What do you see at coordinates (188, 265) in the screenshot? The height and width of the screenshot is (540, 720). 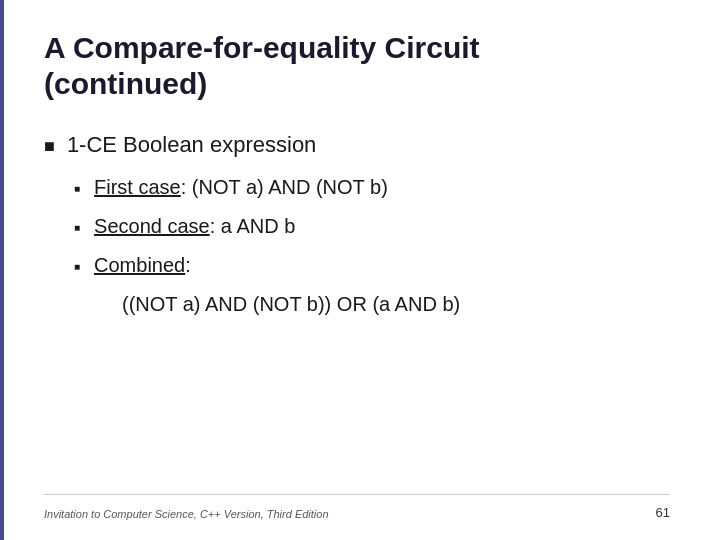 I see `combined-suffix: :` at bounding box center [188, 265].